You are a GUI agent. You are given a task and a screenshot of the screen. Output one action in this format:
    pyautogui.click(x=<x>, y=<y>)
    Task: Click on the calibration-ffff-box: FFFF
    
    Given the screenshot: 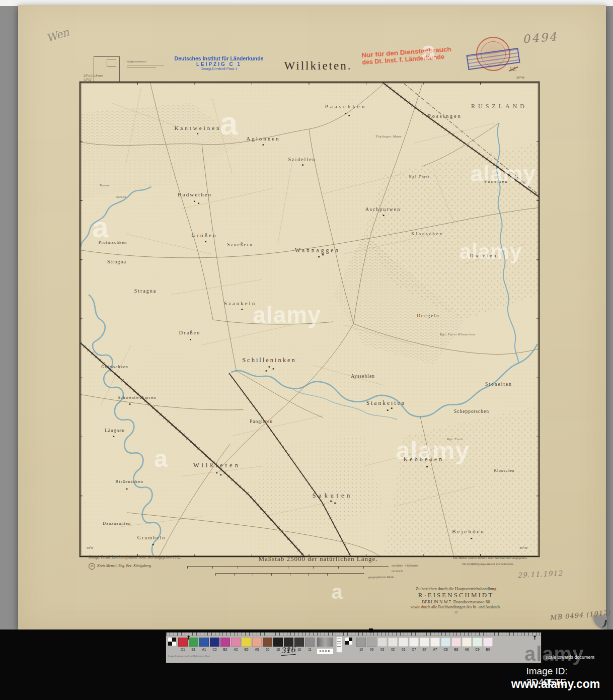 What is the action you would take?
    pyautogui.click(x=325, y=652)
    